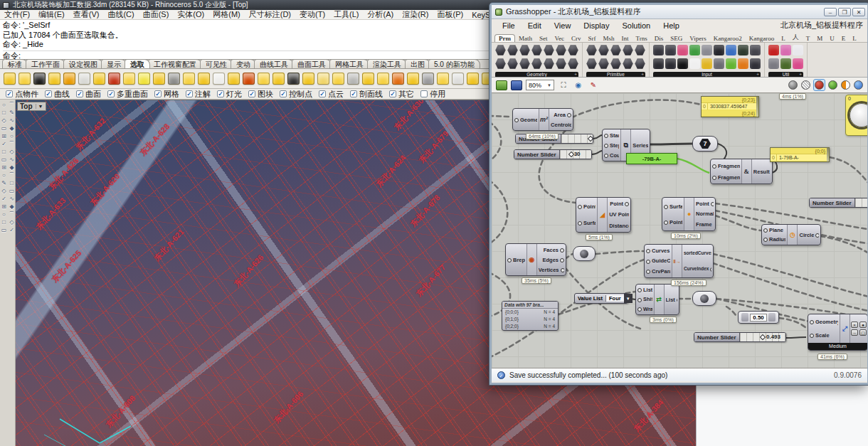  Describe the element at coordinates (791, 235) in the screenshot. I see `circle-component: PlaneRadius ◷ Circle` at that location.